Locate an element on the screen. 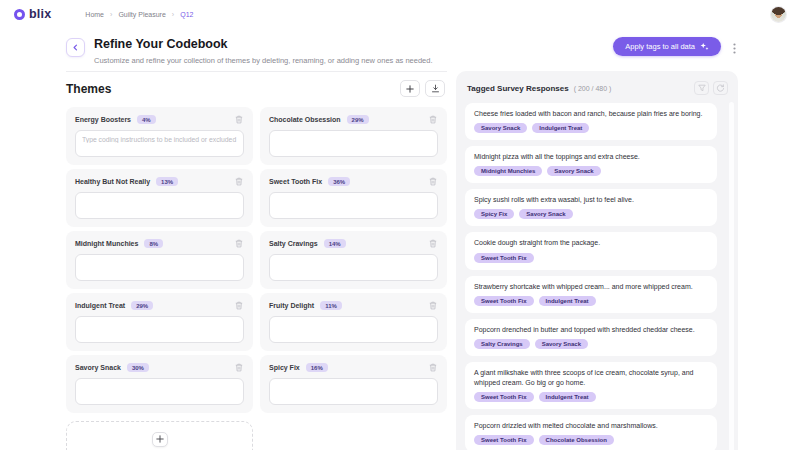 Image resolution: width=800 pixels, height=450 pixels. response-card: Midnight pizza with all the toppings and… is located at coordinates (591, 164).